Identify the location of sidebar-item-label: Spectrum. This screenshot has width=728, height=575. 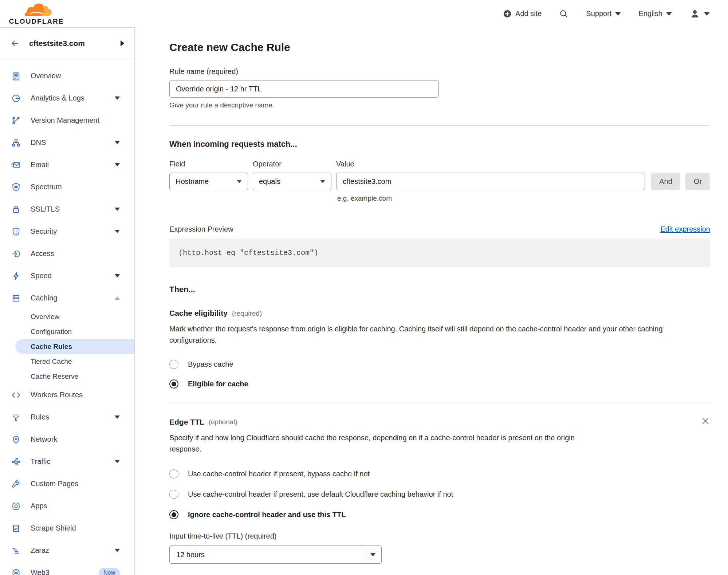
(75, 187).